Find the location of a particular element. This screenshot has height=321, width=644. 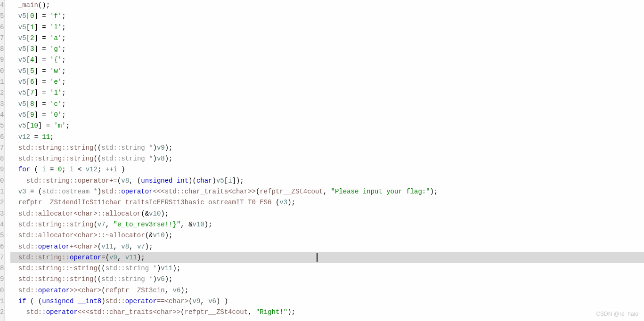

code-line: _main(); is located at coordinates (327, 6).